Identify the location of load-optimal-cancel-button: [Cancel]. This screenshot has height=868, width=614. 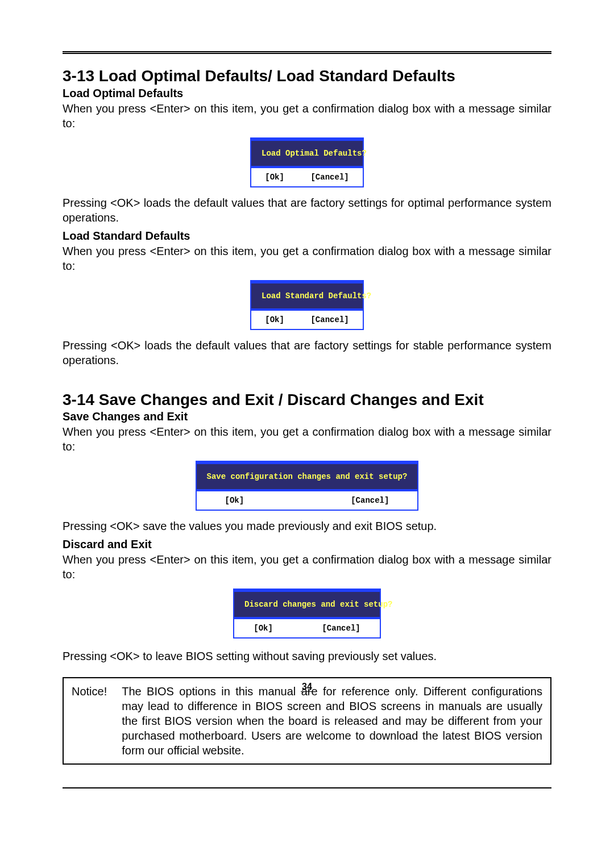
(330, 177).